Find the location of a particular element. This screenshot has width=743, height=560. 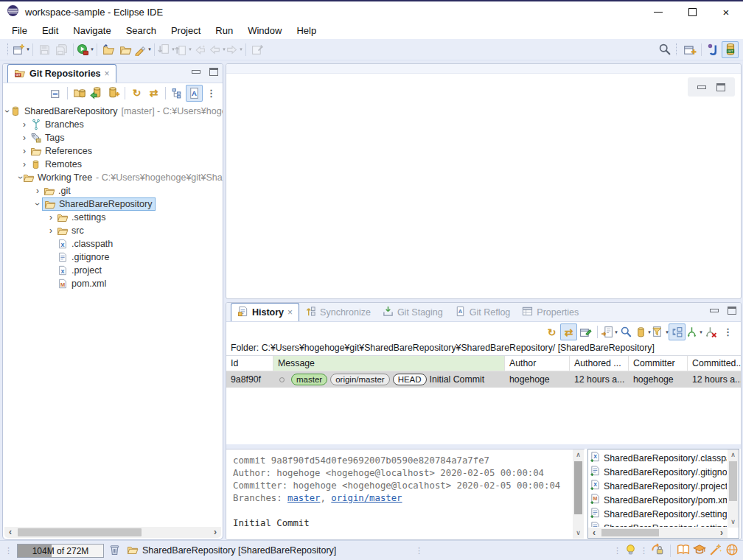

menu-navigate: Navigate is located at coordinates (91, 31).